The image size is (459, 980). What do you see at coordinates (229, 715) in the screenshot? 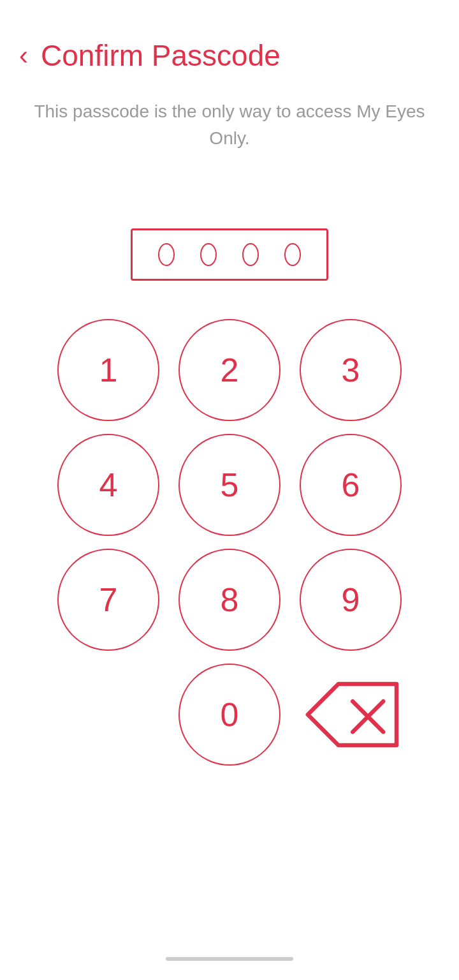
I see `key-0: 0` at bounding box center [229, 715].